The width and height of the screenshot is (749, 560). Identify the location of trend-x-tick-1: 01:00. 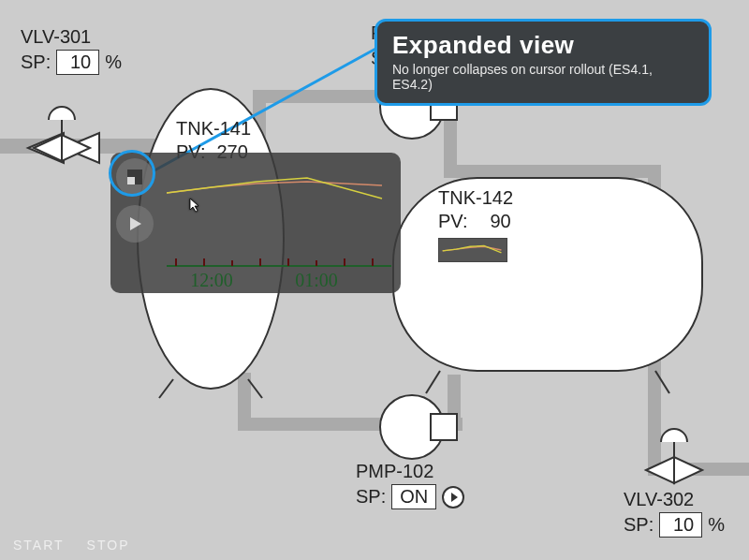
(316, 280).